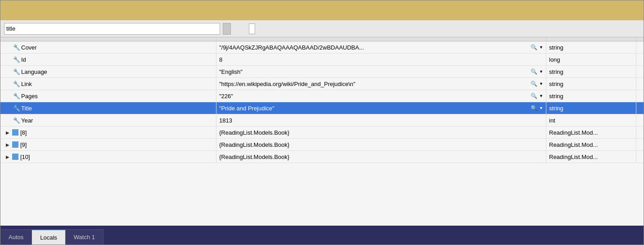  What do you see at coordinates (108, 120) in the screenshot?
I see `cell-name-year: 🔧Year` at bounding box center [108, 120].